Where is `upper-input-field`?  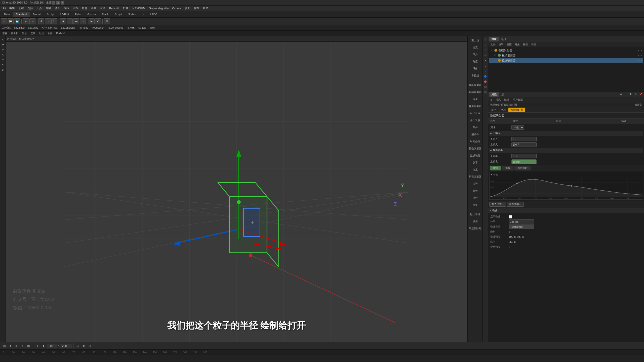
upper-input-field is located at coordinates (524, 145).